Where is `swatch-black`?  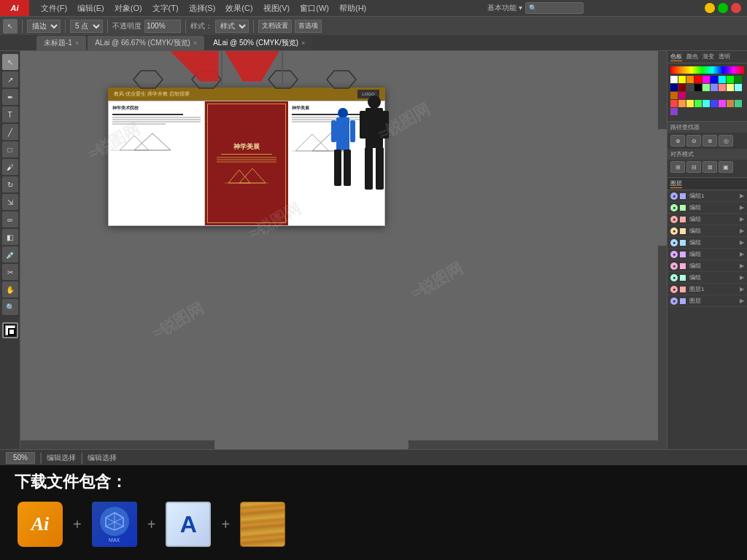
swatch-black is located at coordinates (698, 88).